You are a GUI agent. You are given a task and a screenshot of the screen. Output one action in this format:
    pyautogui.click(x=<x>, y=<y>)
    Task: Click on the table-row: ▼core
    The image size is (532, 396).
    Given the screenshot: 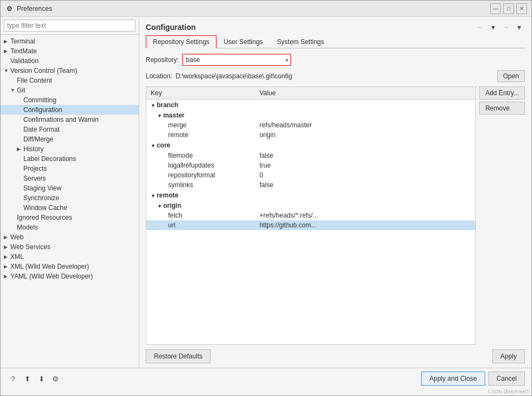 What is the action you would take?
    pyautogui.click(x=311, y=145)
    